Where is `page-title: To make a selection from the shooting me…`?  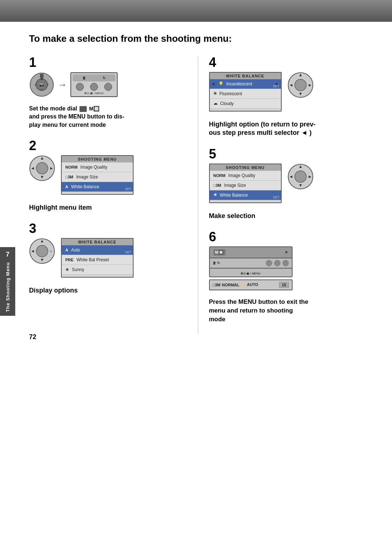
page-title: To make a selection from the shooting me… is located at coordinates (200, 39).